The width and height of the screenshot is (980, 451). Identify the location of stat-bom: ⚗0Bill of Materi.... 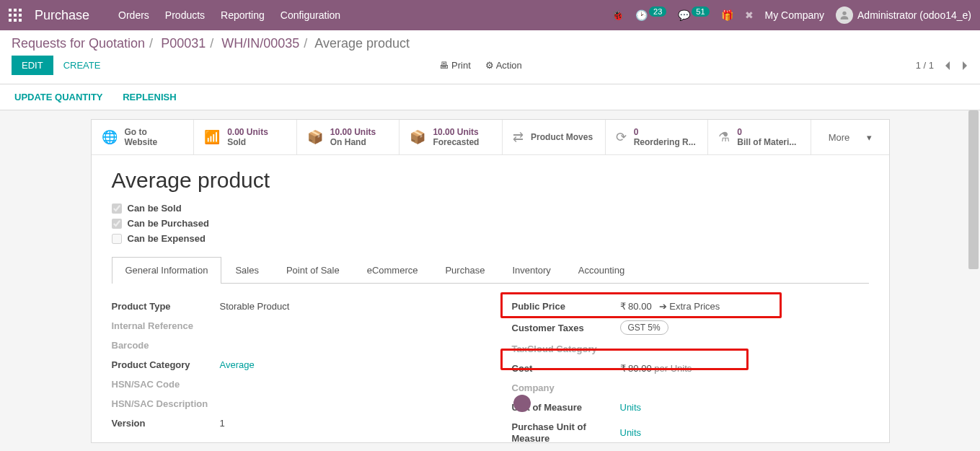
(760, 137).